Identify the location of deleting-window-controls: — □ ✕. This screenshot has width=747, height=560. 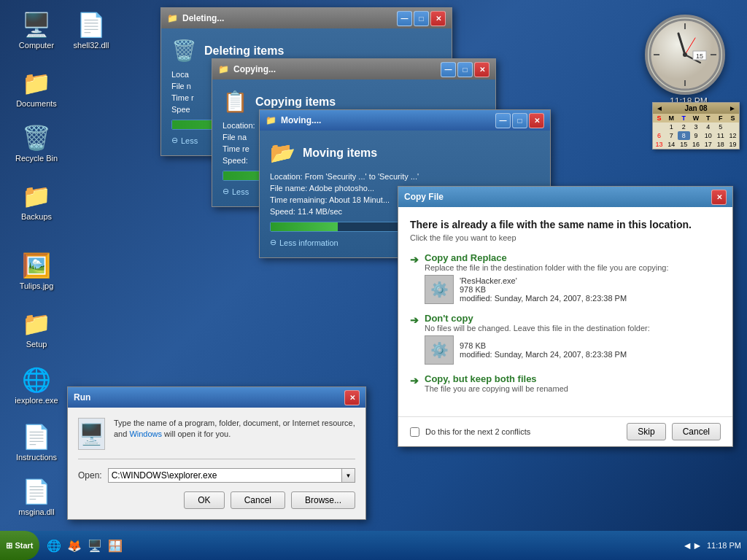
(422, 19).